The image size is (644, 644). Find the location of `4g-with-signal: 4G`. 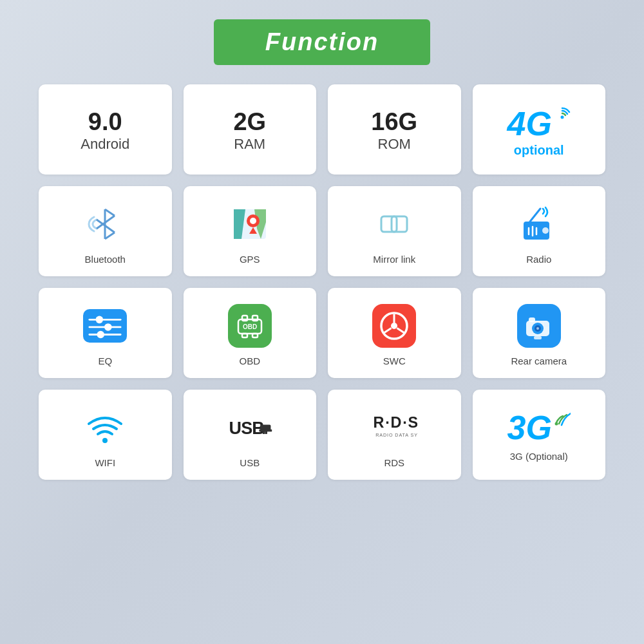

4g-with-signal: 4G is located at coordinates (539, 124).